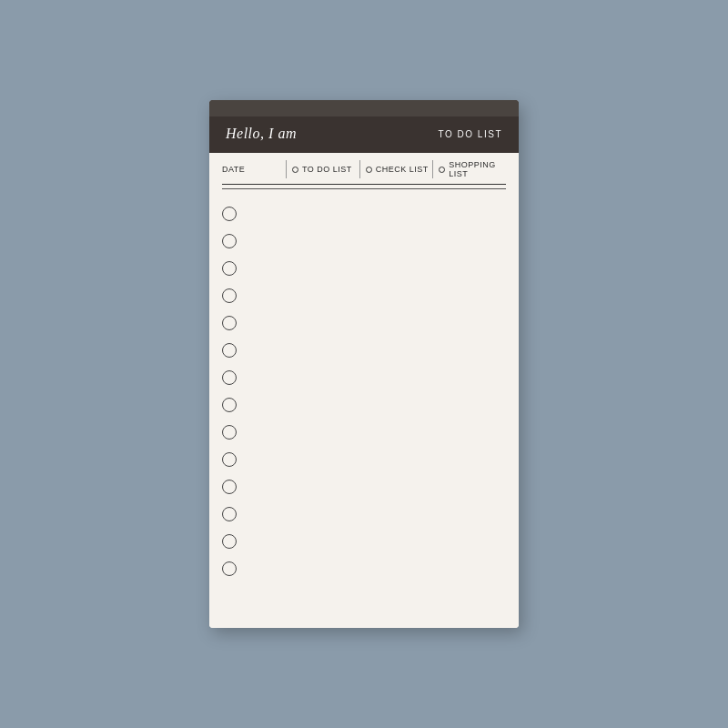 The height and width of the screenshot is (728, 728). Describe the element at coordinates (364, 169) in the screenshot. I see `column-headers: DATE TO DO LIST CHECK LIST SHOPPING LIST` at that location.